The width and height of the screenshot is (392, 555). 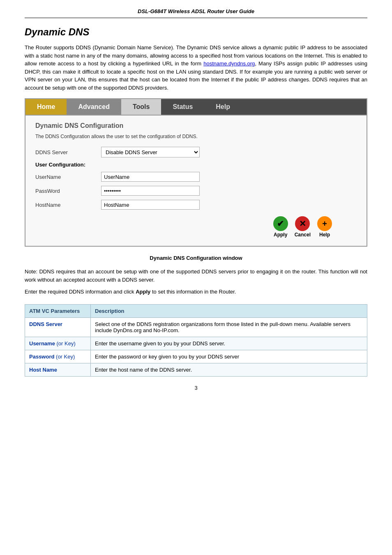 What do you see at coordinates (141, 107) in the screenshot?
I see `nav-tools: Tools` at bounding box center [141, 107].